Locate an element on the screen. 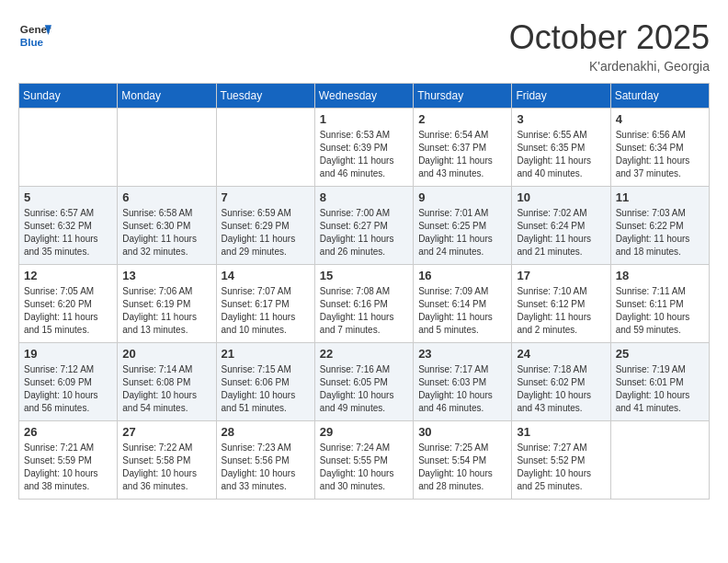 The width and height of the screenshot is (728, 563). day-number: 30 is located at coordinates (462, 432).